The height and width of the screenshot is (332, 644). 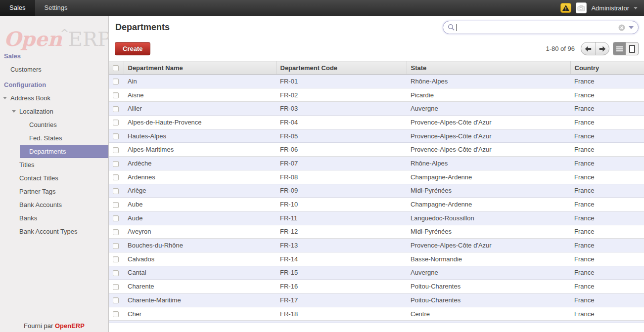 What do you see at coordinates (200, 109) in the screenshot?
I see `table-cell: Allier` at bounding box center [200, 109].